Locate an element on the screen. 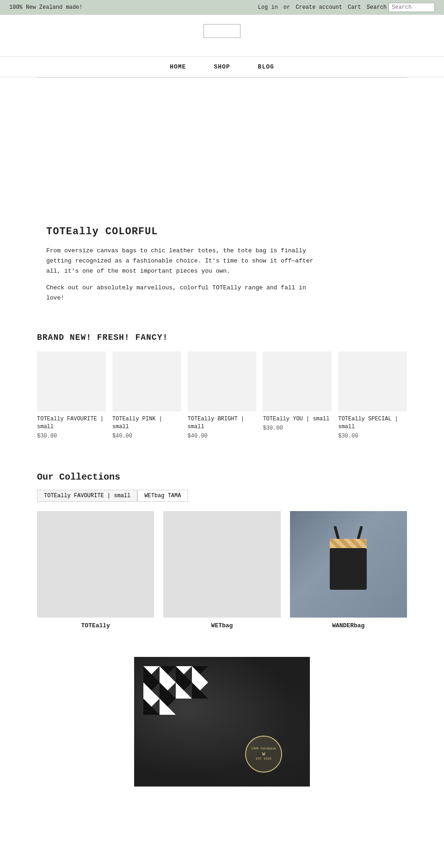  bag-body is located at coordinates (348, 569).